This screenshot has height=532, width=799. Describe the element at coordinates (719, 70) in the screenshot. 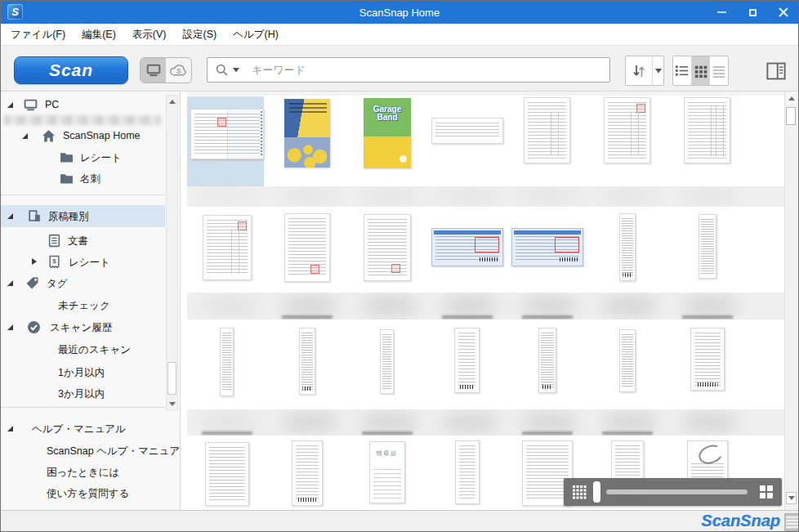

I see `detail-view-button` at that location.